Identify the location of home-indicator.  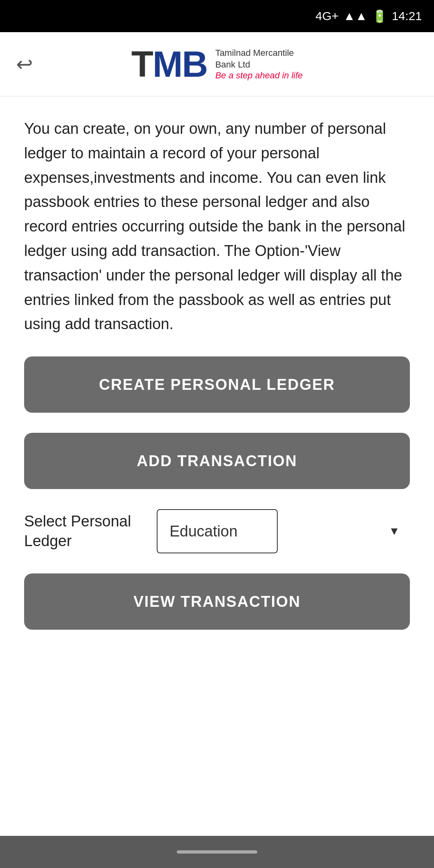
(217, 852).